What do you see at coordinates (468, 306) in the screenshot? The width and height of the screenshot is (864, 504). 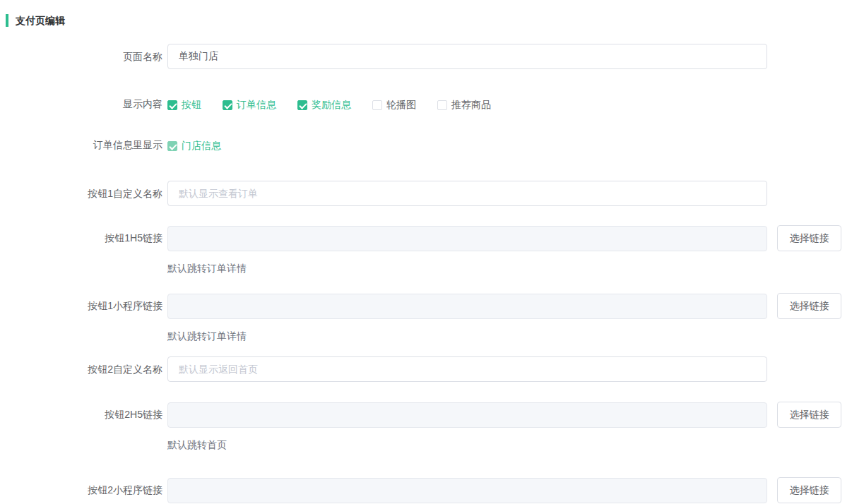 I see `btn1-mini-link-input` at bounding box center [468, 306].